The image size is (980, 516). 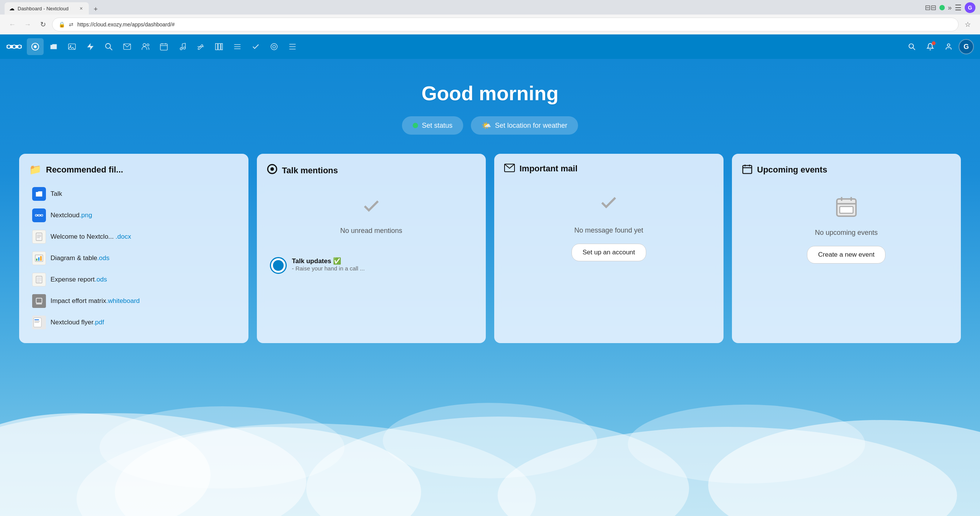 What do you see at coordinates (912, 47) in the screenshot?
I see `search-button` at bounding box center [912, 47].